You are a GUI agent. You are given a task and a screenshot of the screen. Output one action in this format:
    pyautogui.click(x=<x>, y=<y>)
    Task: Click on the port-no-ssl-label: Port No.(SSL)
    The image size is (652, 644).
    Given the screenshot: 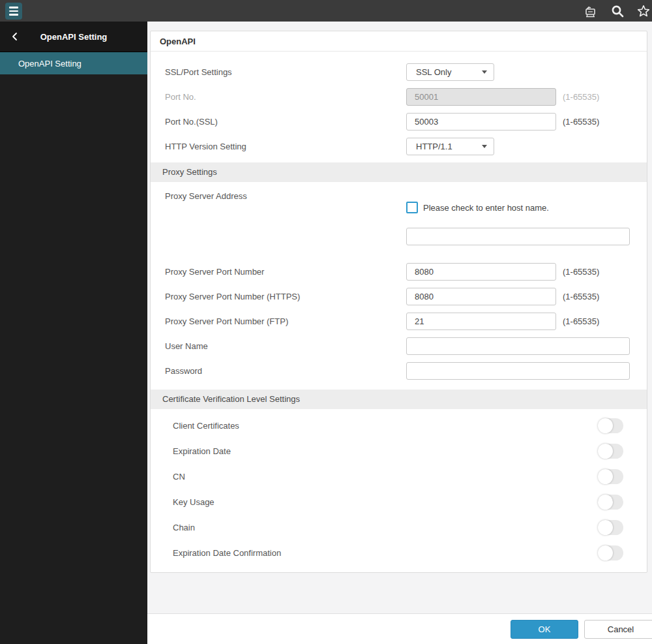 What is the action you would take?
    pyautogui.click(x=286, y=121)
    